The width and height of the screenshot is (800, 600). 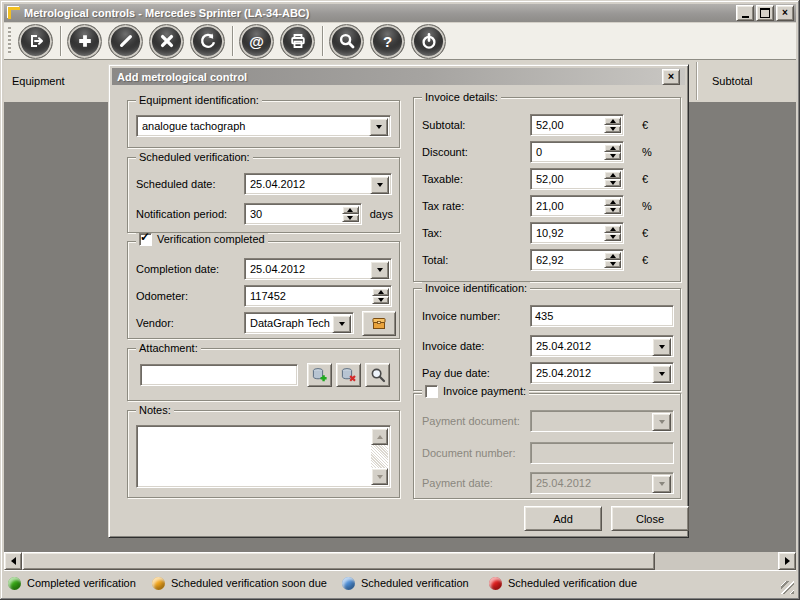 I want to click on column-divider, so click(x=697, y=81).